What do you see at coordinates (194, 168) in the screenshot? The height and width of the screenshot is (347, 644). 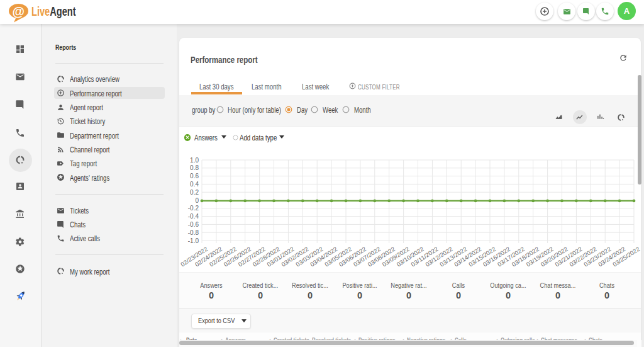 I see `svg-text: 0.8` at bounding box center [194, 168].